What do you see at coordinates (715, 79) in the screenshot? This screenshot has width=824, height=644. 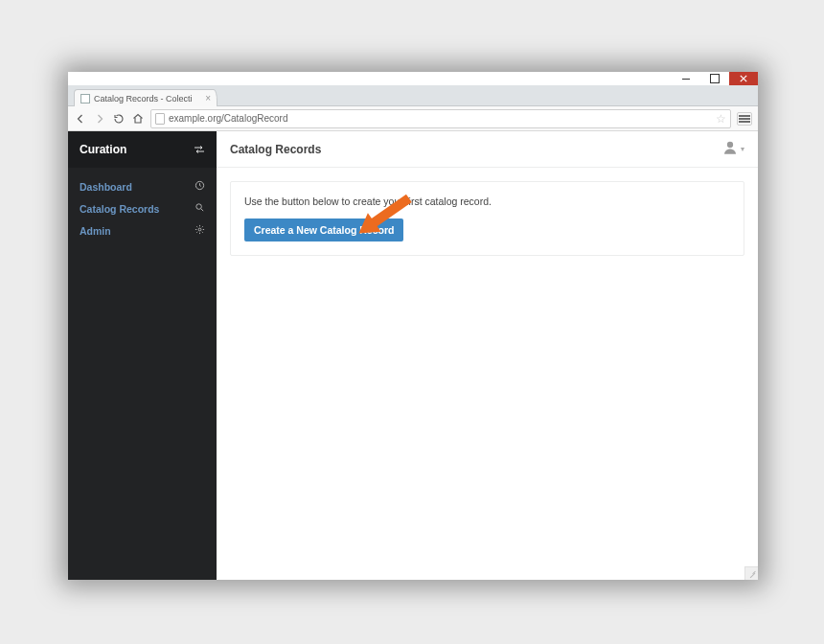 I see `window-maximize-button` at bounding box center [715, 79].